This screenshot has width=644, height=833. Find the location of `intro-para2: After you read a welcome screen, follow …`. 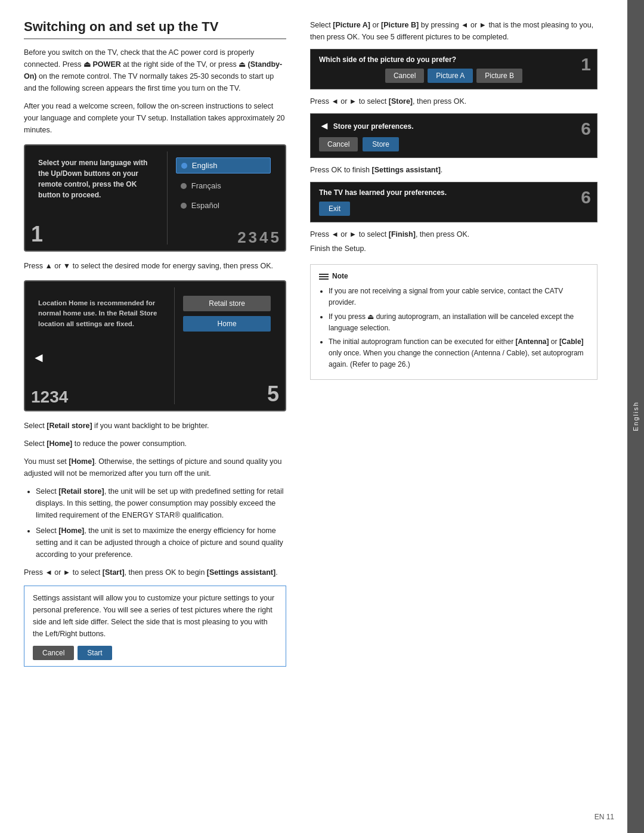

intro-para2: After you read a welcome screen, follow … is located at coordinates (155, 118).